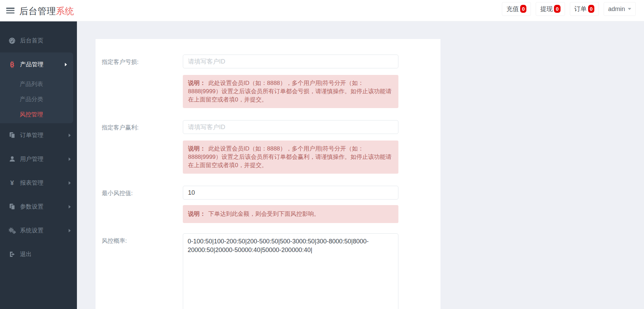 This screenshot has width=644, height=309. Describe the element at coordinates (617, 9) in the screenshot. I see `username: admin` at that location.